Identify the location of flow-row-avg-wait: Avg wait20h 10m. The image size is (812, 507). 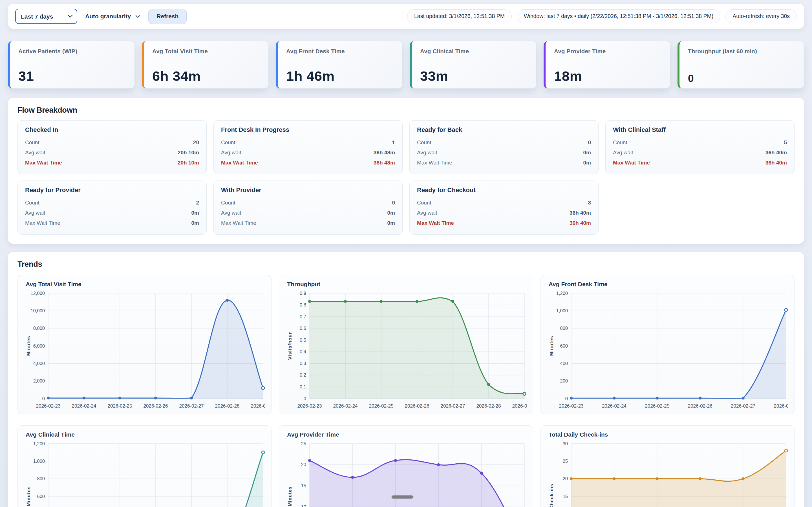
(112, 153).